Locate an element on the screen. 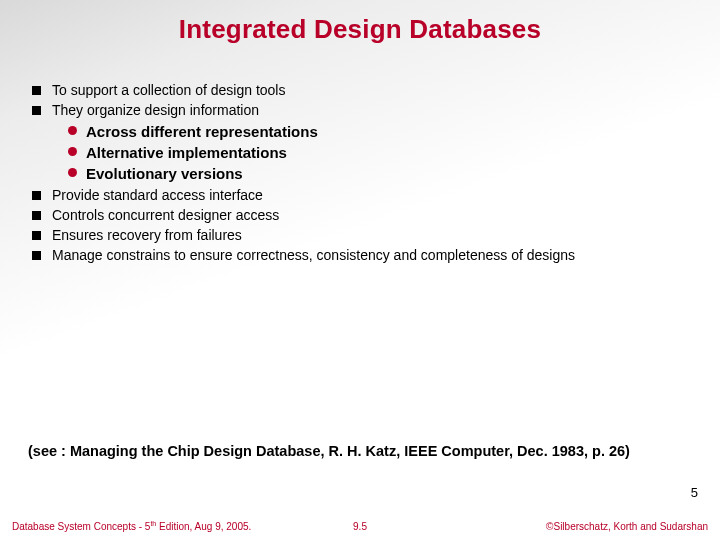 Image resolution: width=720 pixels, height=540 pixels. page-number-large: 5 is located at coordinates (694, 492).